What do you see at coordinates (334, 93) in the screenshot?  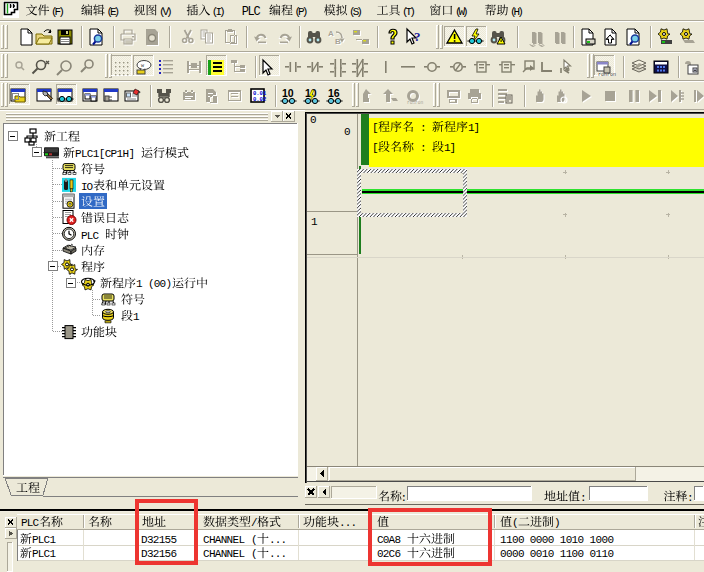 I see `svg-text: 16` at bounding box center [334, 93].